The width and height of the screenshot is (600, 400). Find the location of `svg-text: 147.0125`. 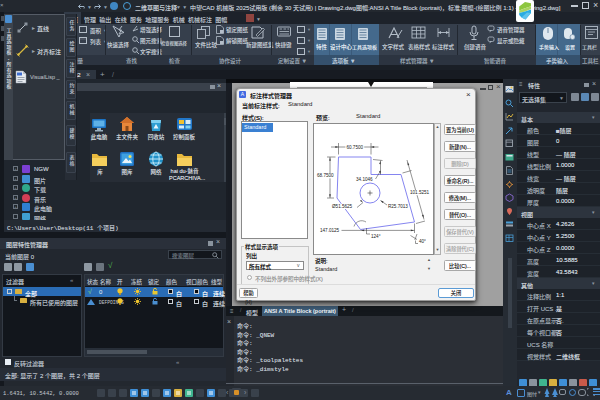

svg-text: 147.0125 is located at coordinates (330, 230).